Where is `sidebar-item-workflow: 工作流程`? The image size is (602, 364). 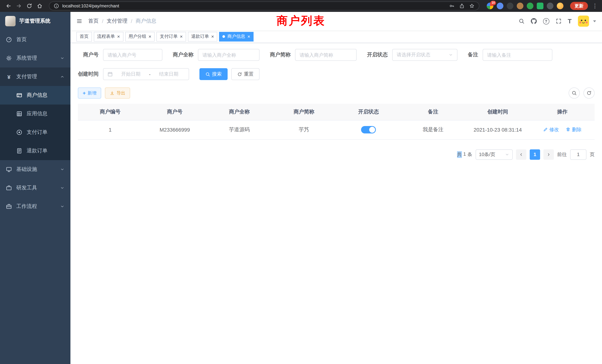 sidebar-item-workflow: 工作流程 is located at coordinates (35, 206).